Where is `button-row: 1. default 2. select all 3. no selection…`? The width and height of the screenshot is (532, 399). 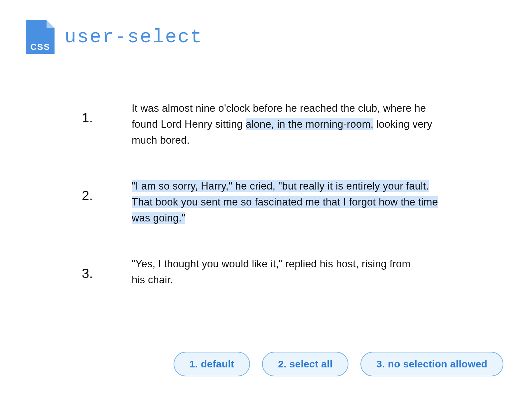 button-row: 1. default 2. select all 3. no selection… is located at coordinates (338, 364).